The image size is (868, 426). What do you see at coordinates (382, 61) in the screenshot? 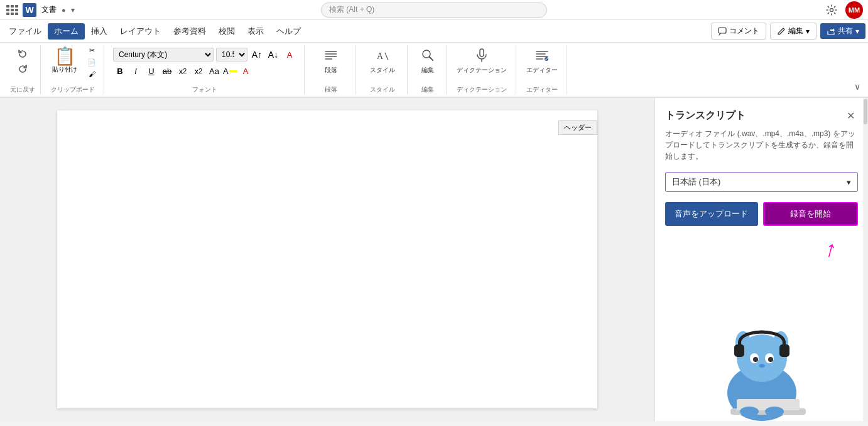
I see `styles-button: A スタイル` at bounding box center [382, 61].